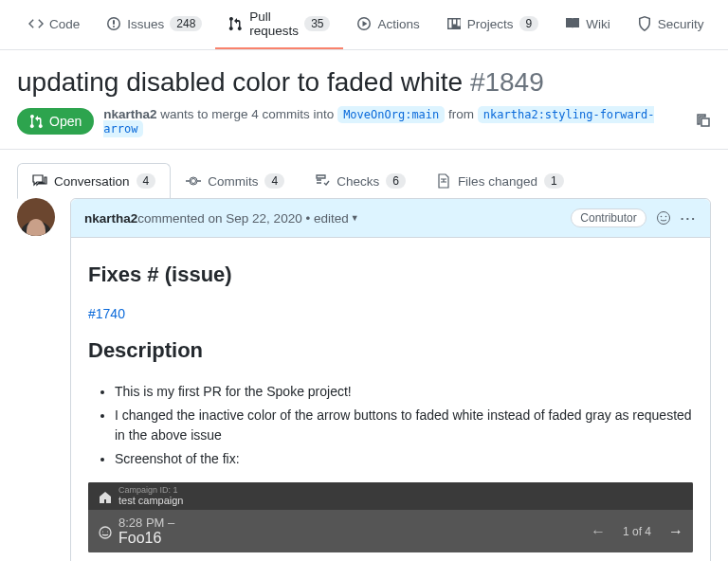 This screenshot has width=728, height=561. Describe the element at coordinates (193, 181) in the screenshot. I see `git-commit-icon` at that location.